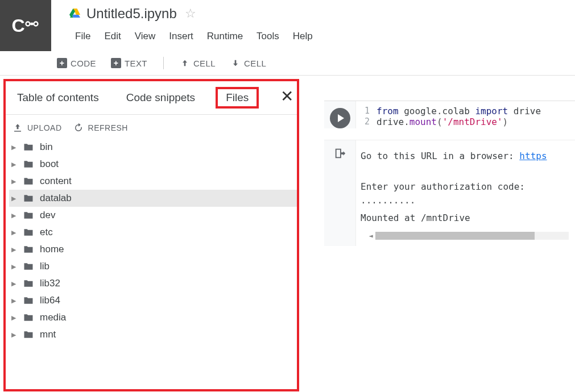  I want to click on logo-text: C, so click(25, 26).